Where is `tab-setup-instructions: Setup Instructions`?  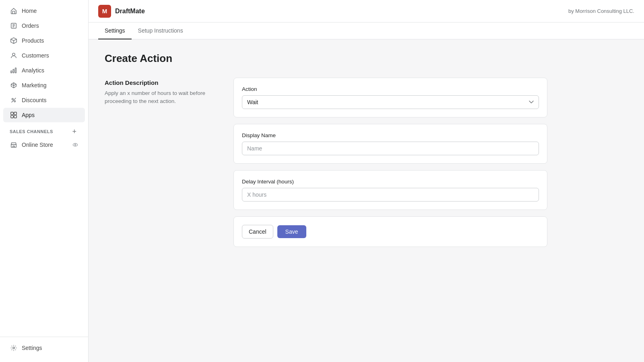 tab-setup-instructions: Setup Instructions is located at coordinates (161, 31).